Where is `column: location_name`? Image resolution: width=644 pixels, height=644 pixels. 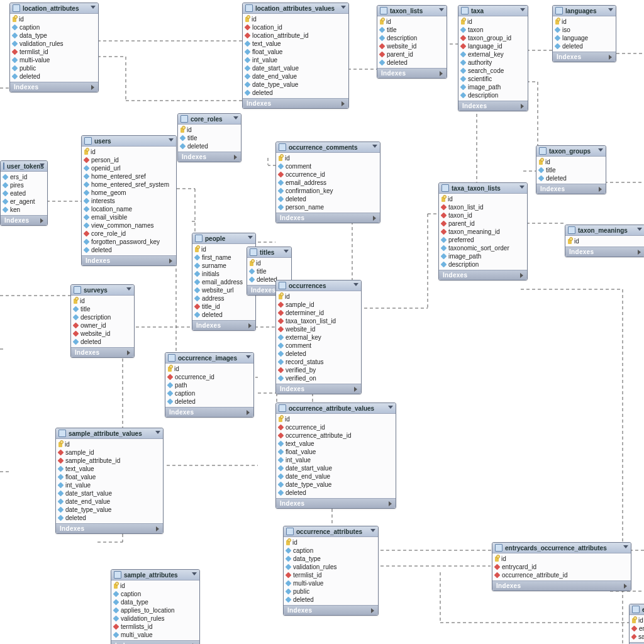
column: location_name is located at coordinates (128, 209).